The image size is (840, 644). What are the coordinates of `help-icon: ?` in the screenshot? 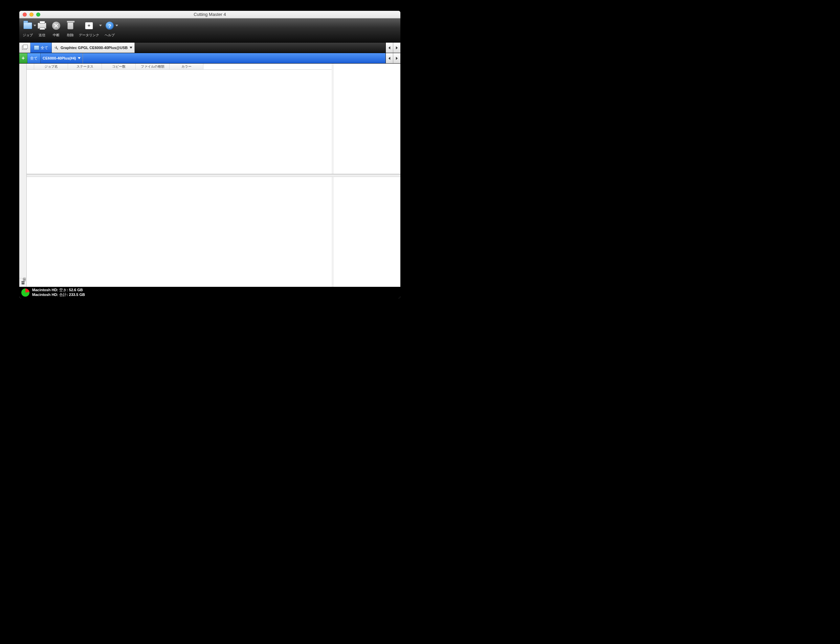 It's located at (110, 26).